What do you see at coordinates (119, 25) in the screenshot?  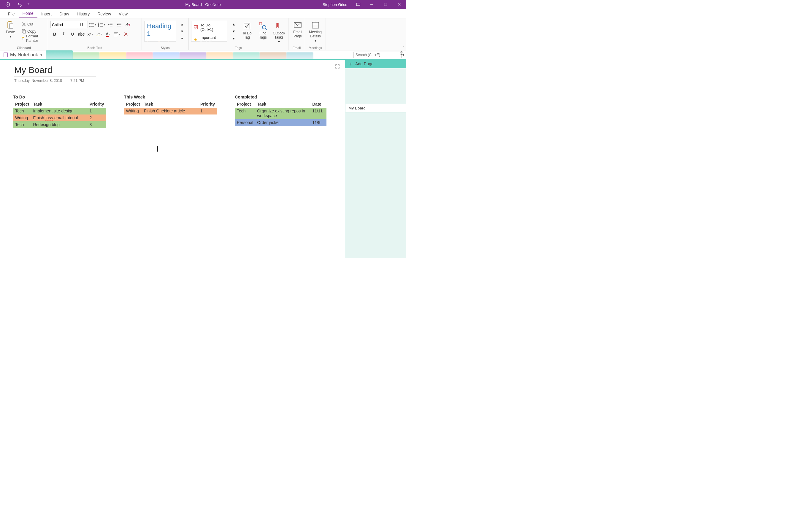 I see `indent-button` at bounding box center [119, 25].